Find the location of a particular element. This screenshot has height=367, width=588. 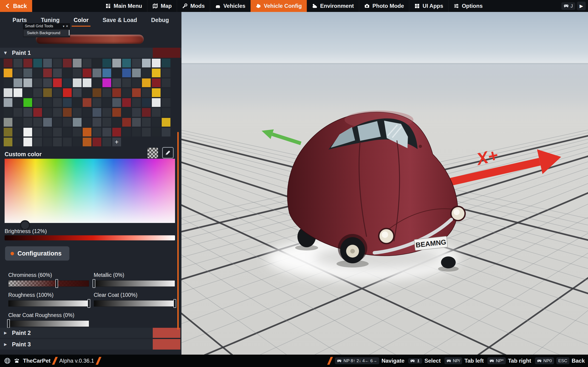

paint3-section-header: ▸ Paint 3 is located at coordinates (91, 344).